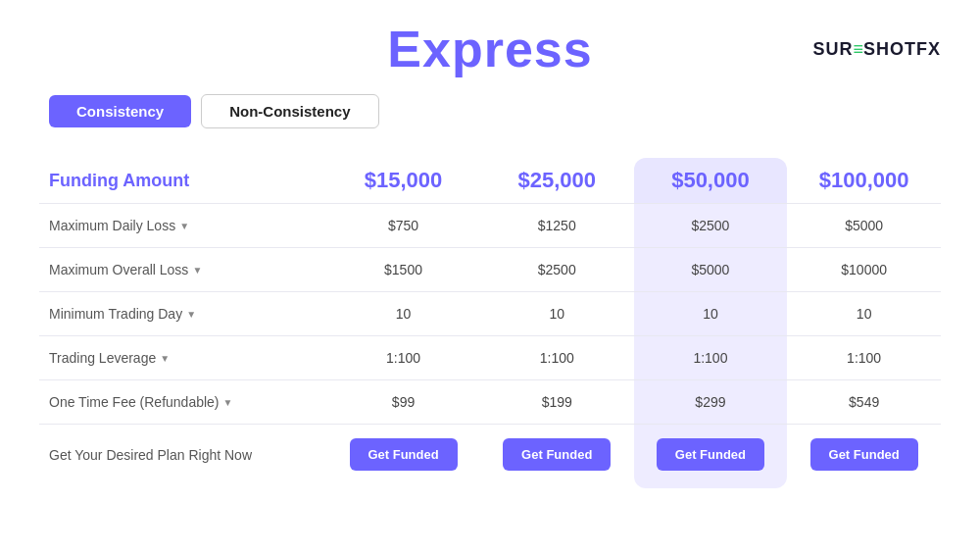 Image resolution: width=980 pixels, height=554 pixels. What do you see at coordinates (876, 49) in the screenshot?
I see `logo-area: SUR ≡ SHOTFX` at bounding box center [876, 49].